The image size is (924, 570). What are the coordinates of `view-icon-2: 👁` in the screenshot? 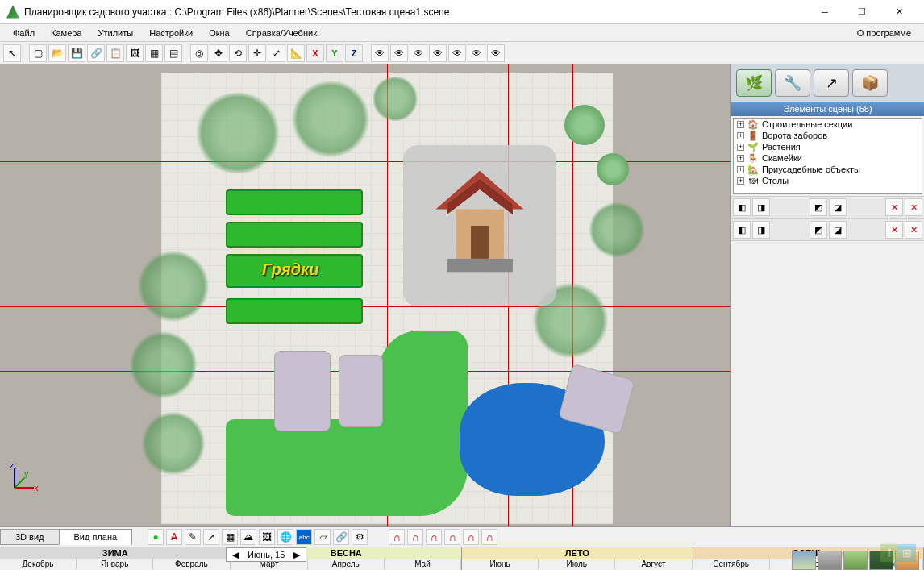 It's located at (399, 53).